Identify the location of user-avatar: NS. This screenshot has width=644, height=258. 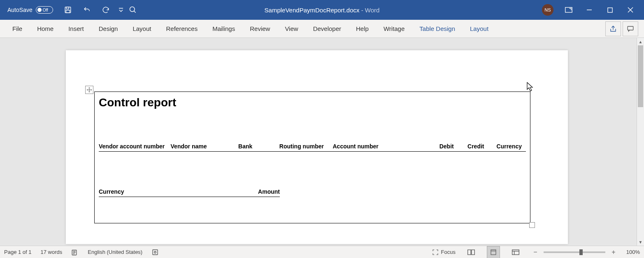
(548, 10).